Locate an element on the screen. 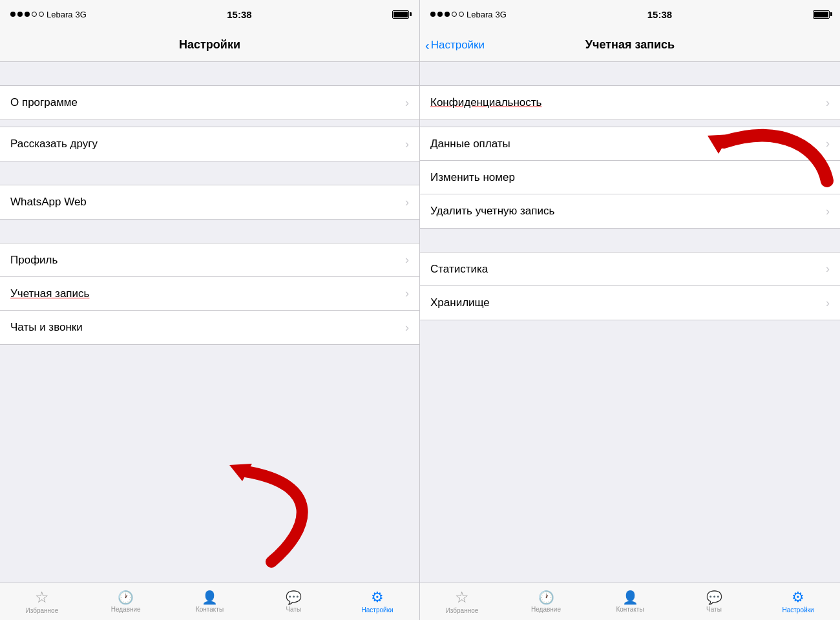 Image resolution: width=840 pixels, height=620 pixels. left-status-bar: Lebara 3G 15:38 is located at coordinates (209, 14).